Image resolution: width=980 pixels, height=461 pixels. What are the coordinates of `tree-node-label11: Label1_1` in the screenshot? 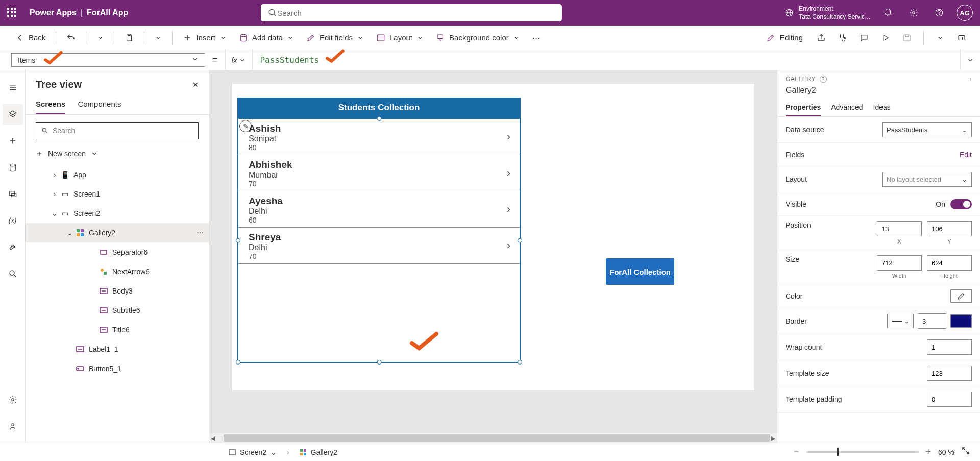 It's located at (117, 349).